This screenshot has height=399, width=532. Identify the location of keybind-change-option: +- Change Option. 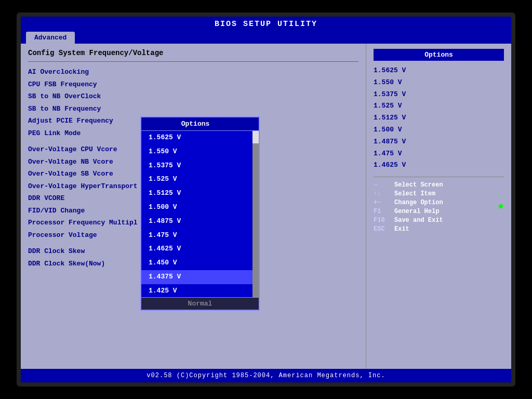
(438, 203).